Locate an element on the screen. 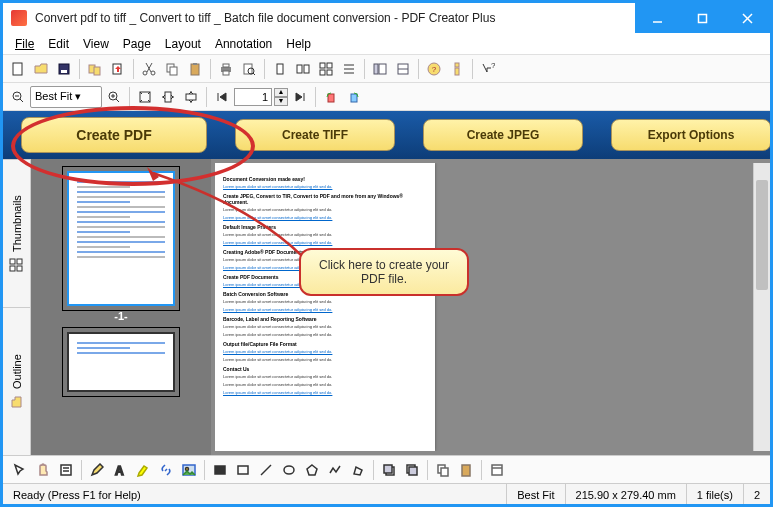 The height and width of the screenshot is (507, 773). thumbnail-page-1: -1- is located at coordinates (121, 246).